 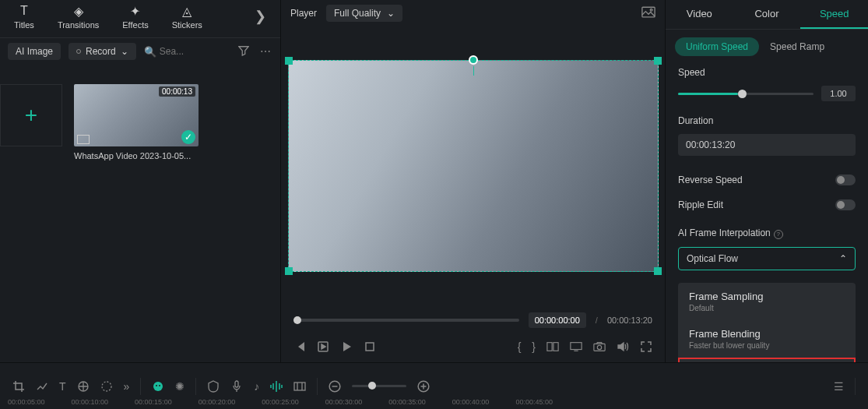 I want to click on more-tools-icon: », so click(x=127, y=386).